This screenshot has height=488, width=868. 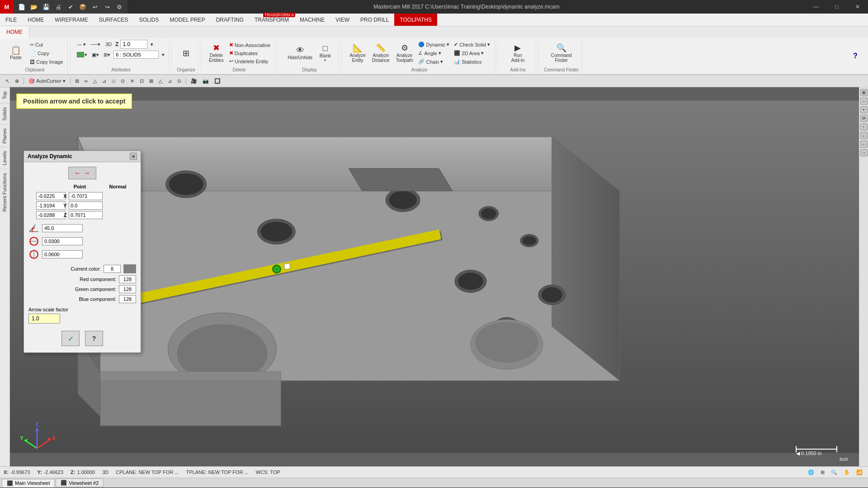 What do you see at coordinates (86, 81) in the screenshot?
I see `st-snap2: ∞` at bounding box center [86, 81].